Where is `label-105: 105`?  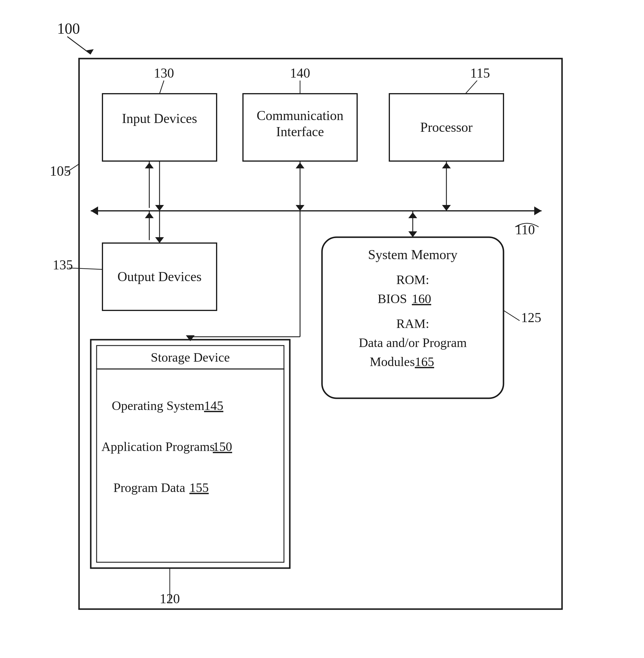
label-105: 105 is located at coordinates (60, 171).